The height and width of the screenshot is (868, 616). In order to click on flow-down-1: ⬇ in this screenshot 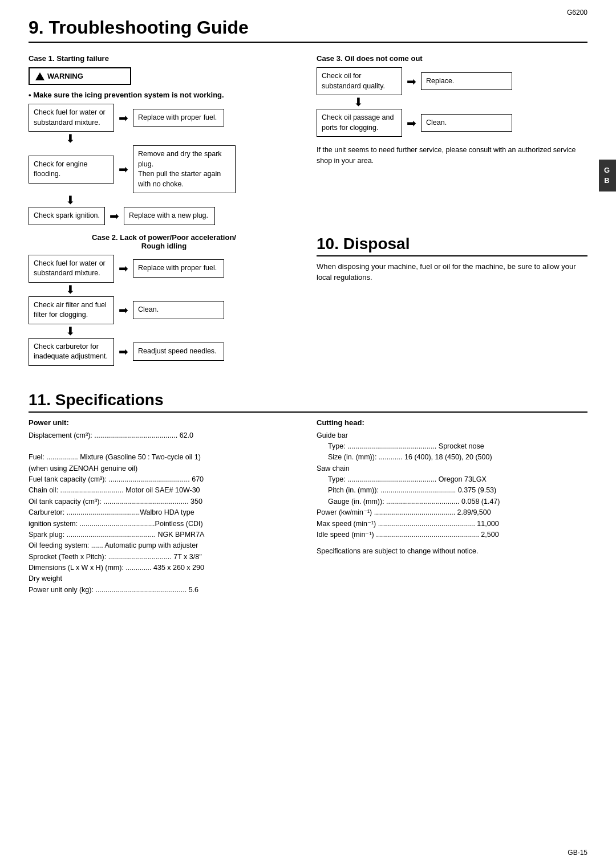, I will do `click(164, 138)`.